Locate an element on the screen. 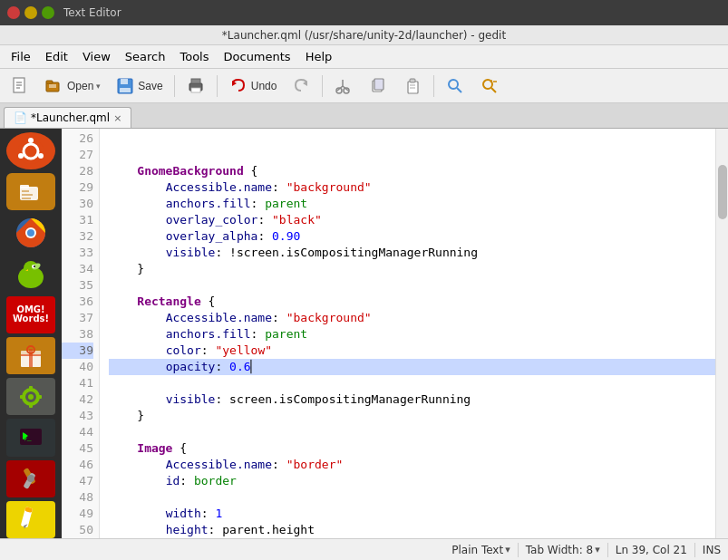 The image size is (728, 560). text-type-label: Plain Text is located at coordinates (477, 550).